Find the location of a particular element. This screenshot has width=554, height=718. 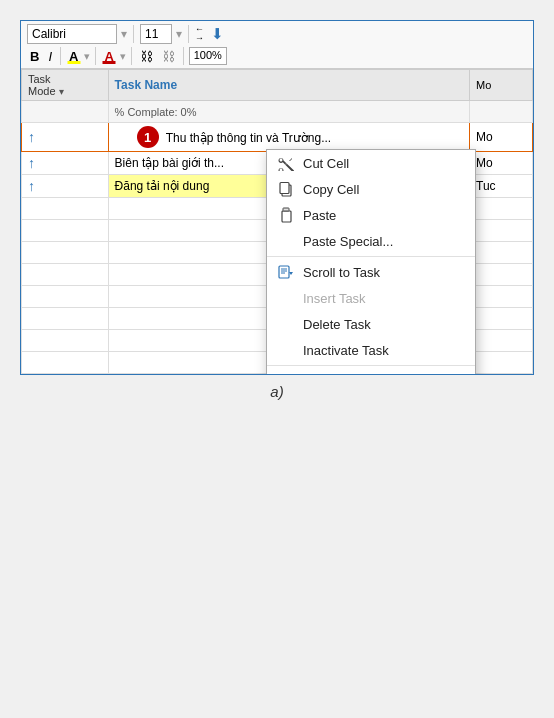

paste-label: Paste is located at coordinates (320, 216).